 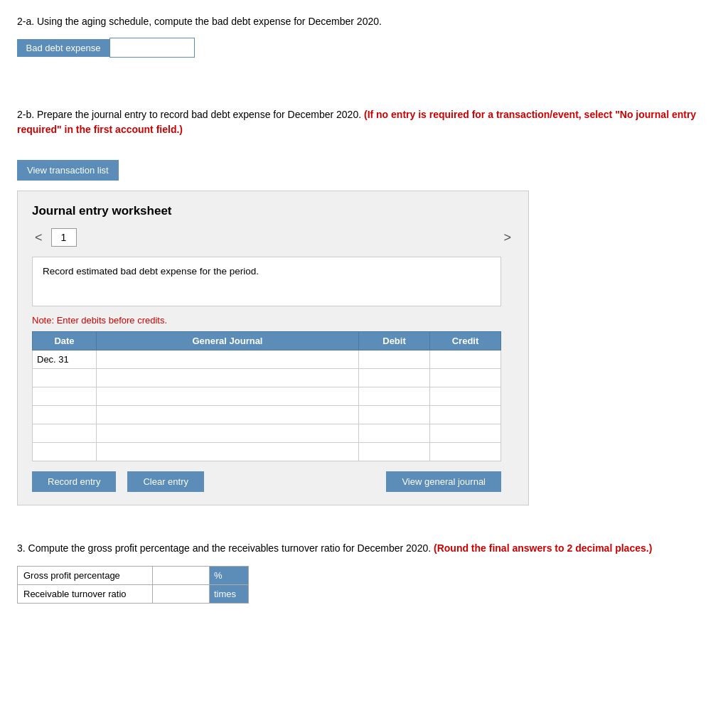 I want to click on worksheet-nav: < >, so click(x=273, y=237).